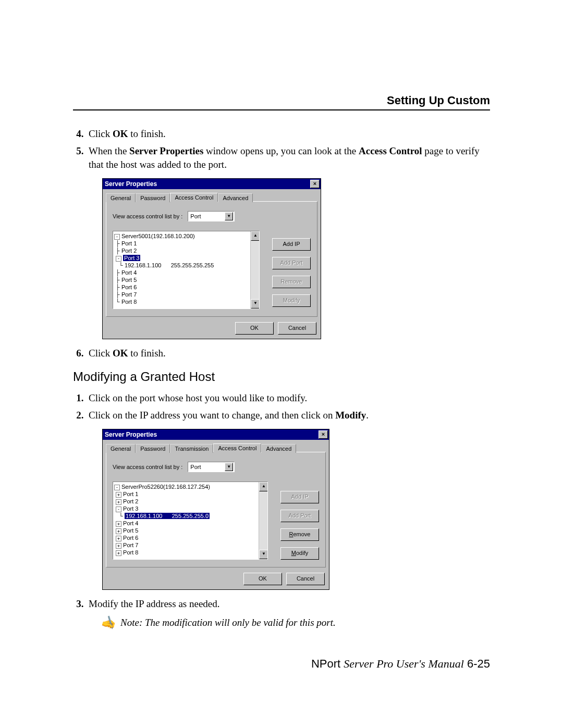  What do you see at coordinates (289, 353) in the screenshot?
I see `step-6: Click OK to finish.` at bounding box center [289, 353].